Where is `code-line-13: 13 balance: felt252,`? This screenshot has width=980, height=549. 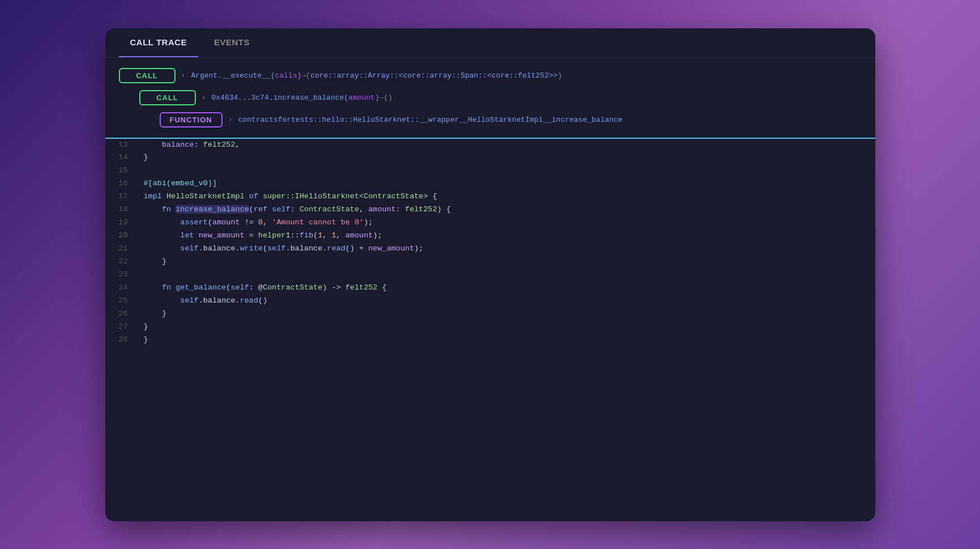
code-line-13: 13 balance: felt252, is located at coordinates (490, 145).